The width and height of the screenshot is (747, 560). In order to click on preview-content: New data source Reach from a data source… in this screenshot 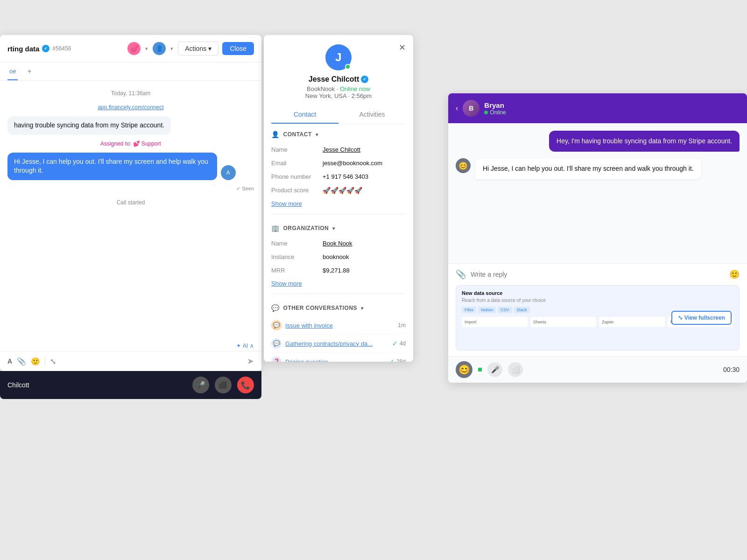, I will do `click(598, 309)`.